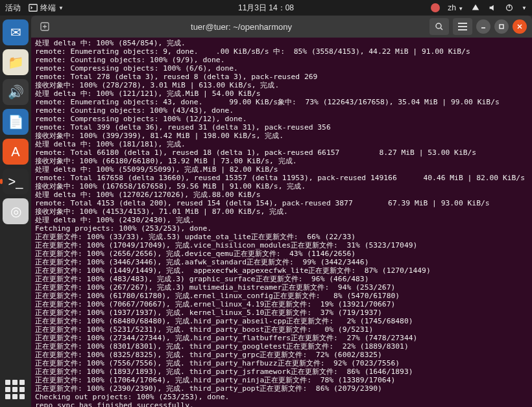  I want to click on window-titlebar: tuer@tuer: ~/openharmony, so click(282, 27).